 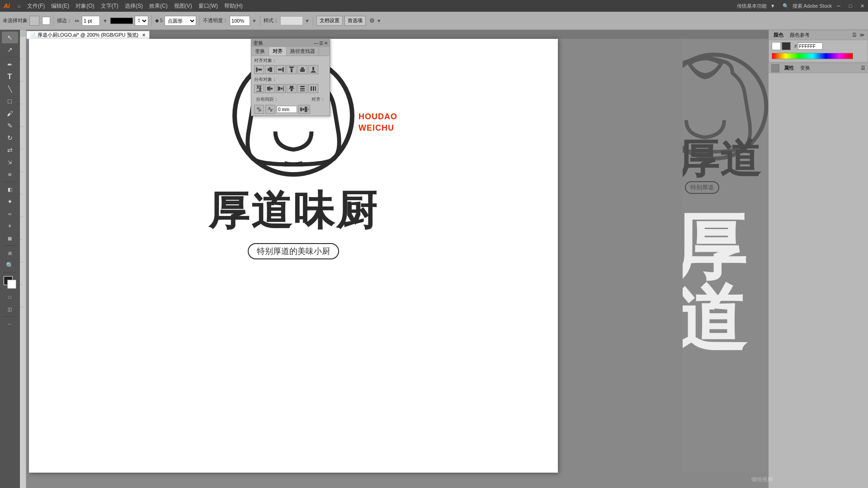 What do you see at coordinates (355, 21) in the screenshot?
I see `preferences-button: 首选项` at bounding box center [355, 21].